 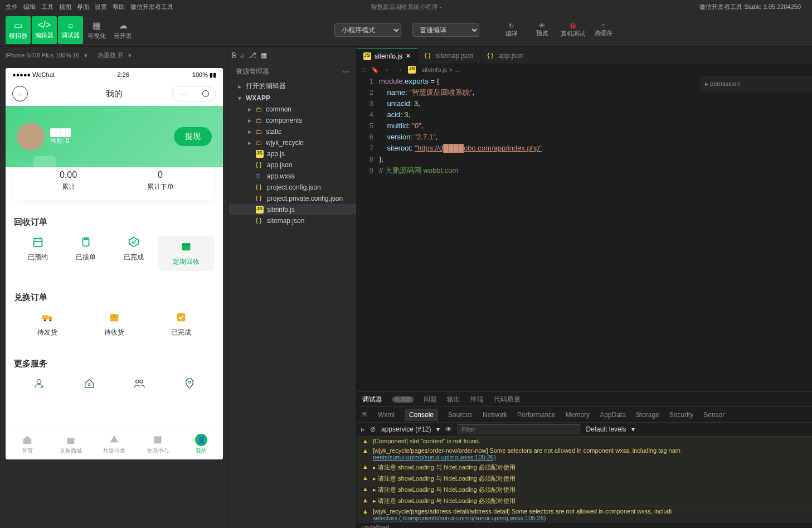 What do you see at coordinates (293, 120) in the screenshot?
I see `folder-components: ▸🗀components` at bounding box center [293, 120].